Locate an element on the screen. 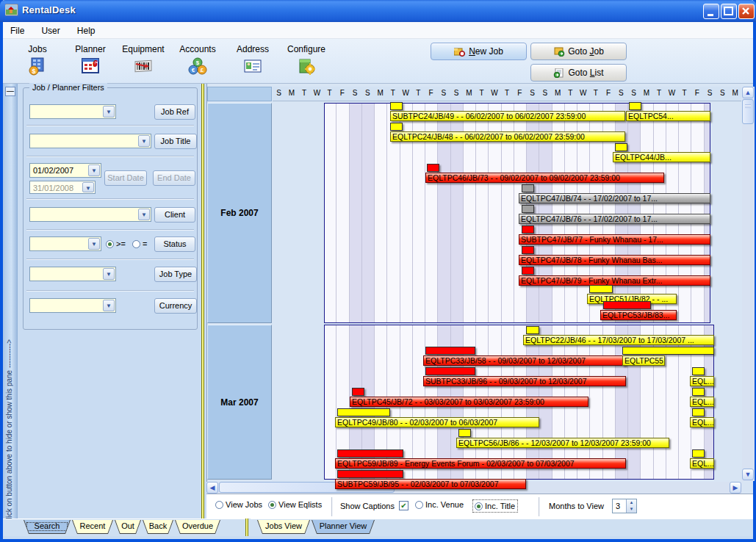 The image size is (756, 542). view-jobs-radio: View Jobs is located at coordinates (239, 505).